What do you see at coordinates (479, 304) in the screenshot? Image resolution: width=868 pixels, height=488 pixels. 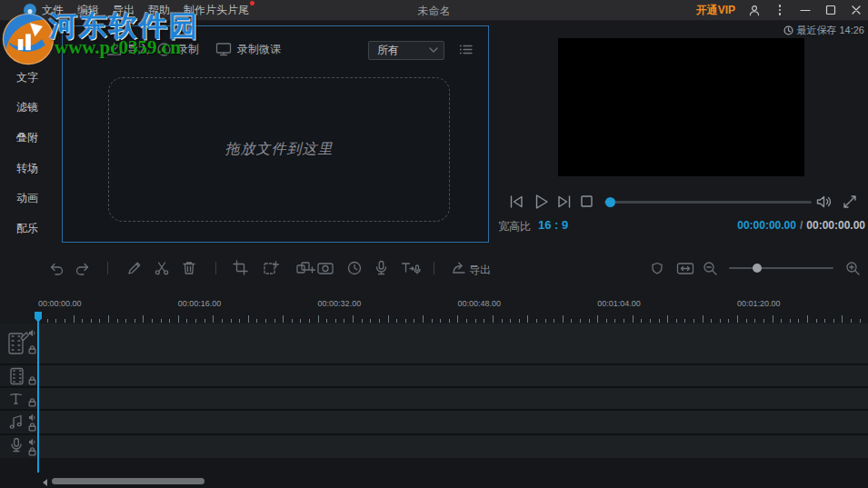 I see `ruler-label: 00:00:48.00` at bounding box center [479, 304].